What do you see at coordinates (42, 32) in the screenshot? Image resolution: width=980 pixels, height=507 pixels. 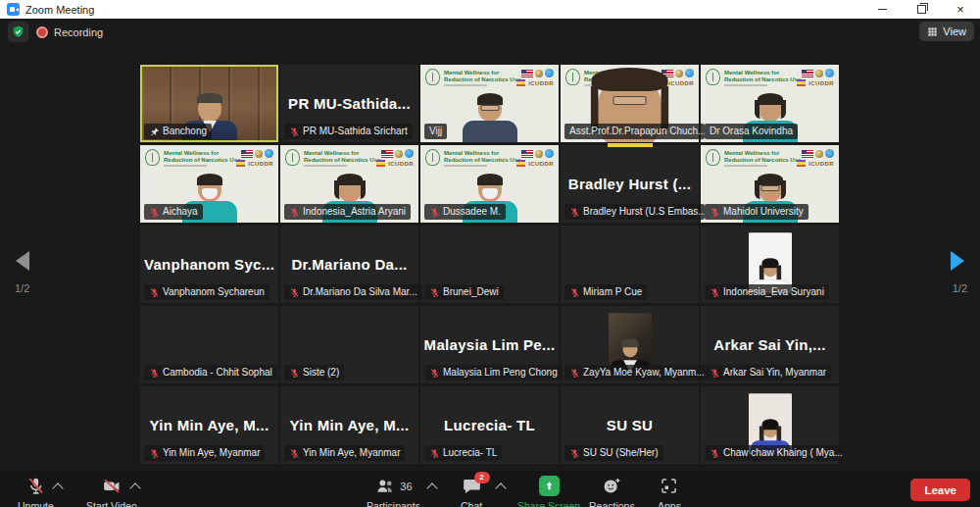 I see `recording-dot-icon` at bounding box center [42, 32].